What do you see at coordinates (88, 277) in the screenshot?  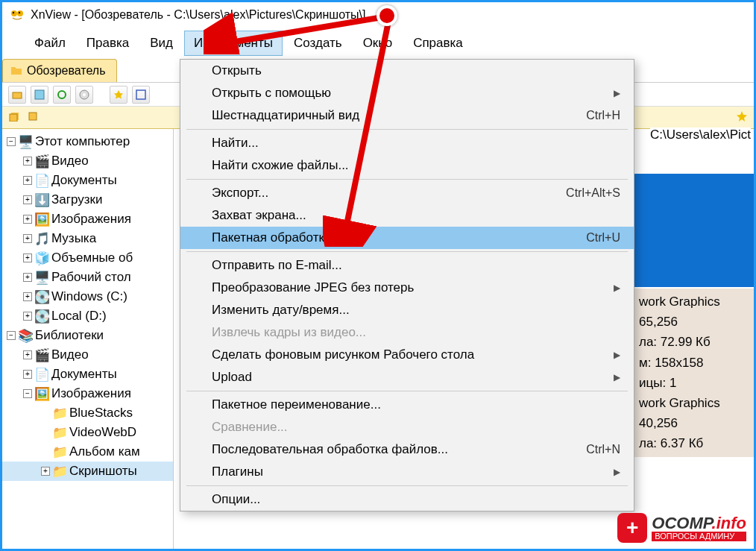 I see `tree-desktop: +🖥️Рабочий стол` at bounding box center [88, 277].